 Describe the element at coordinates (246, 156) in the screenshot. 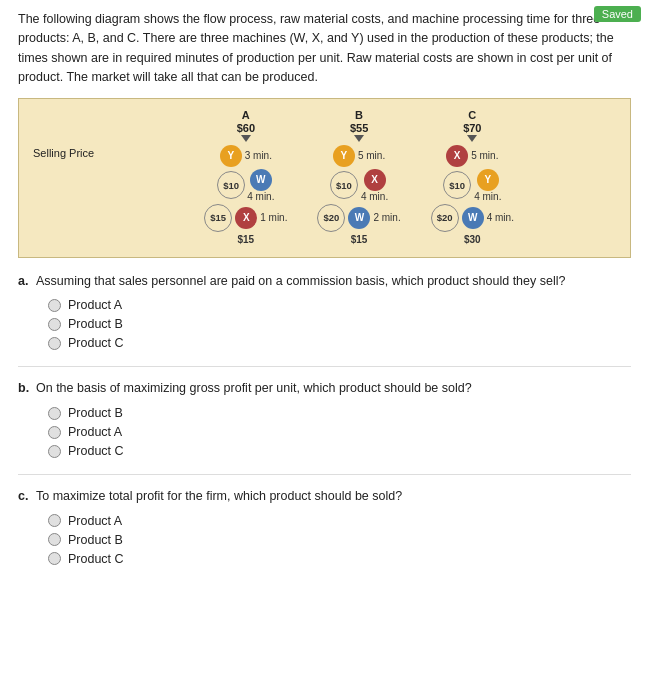

I see `product-a-step1: Y 3 min.` at that location.